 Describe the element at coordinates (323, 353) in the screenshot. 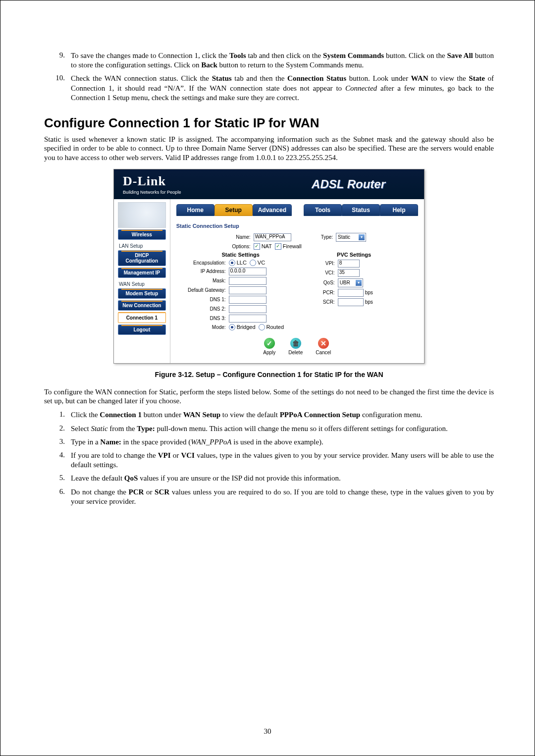

I see `cancel-label: Cancel` at that location.